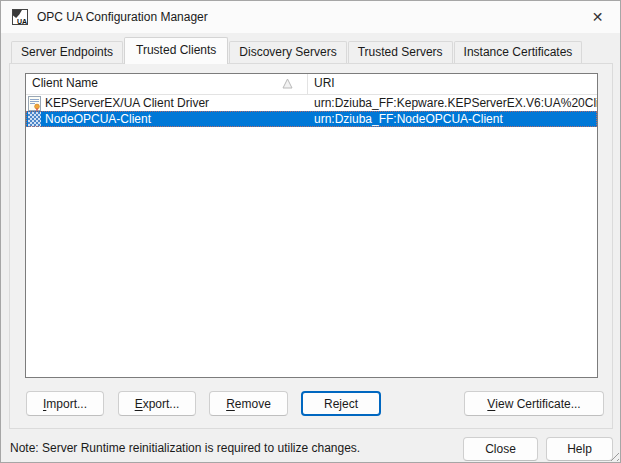  What do you see at coordinates (500, 449) in the screenshot?
I see `close-button: Close` at bounding box center [500, 449].